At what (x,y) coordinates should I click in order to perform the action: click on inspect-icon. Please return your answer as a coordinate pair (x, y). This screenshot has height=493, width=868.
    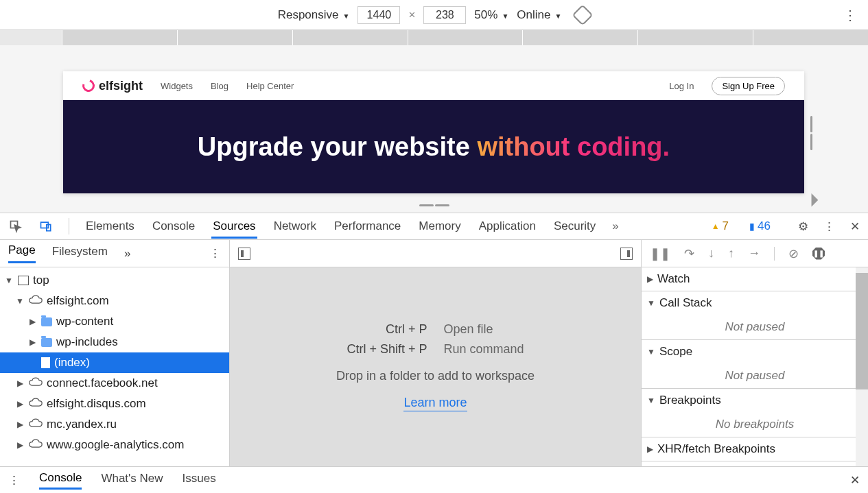
    Looking at the image, I should click on (16, 226).